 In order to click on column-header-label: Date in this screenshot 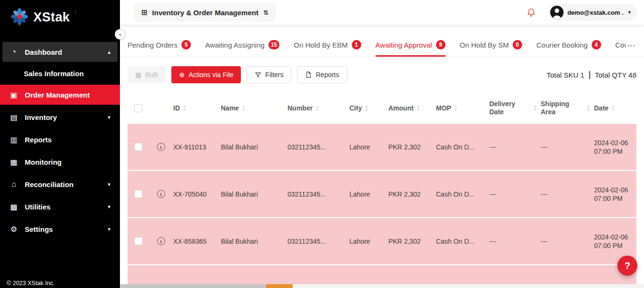, I will do `click(601, 109)`.